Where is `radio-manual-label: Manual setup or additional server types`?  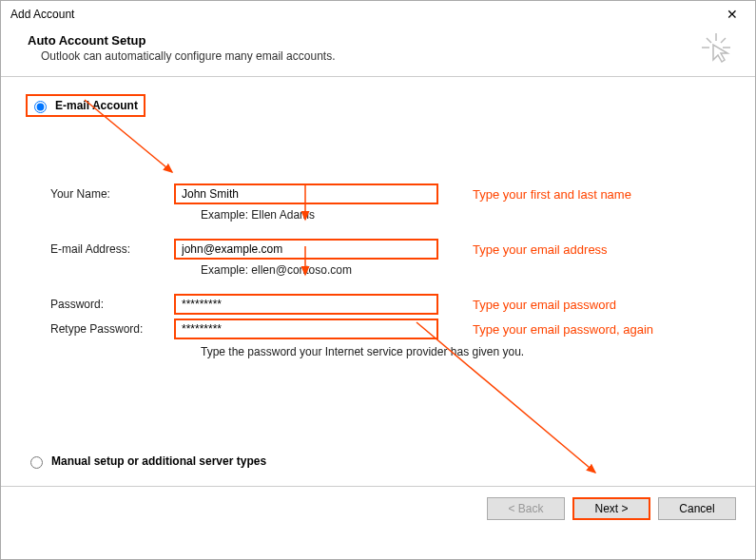
radio-manual-label: Manual setup or additional server types is located at coordinates (159, 461).